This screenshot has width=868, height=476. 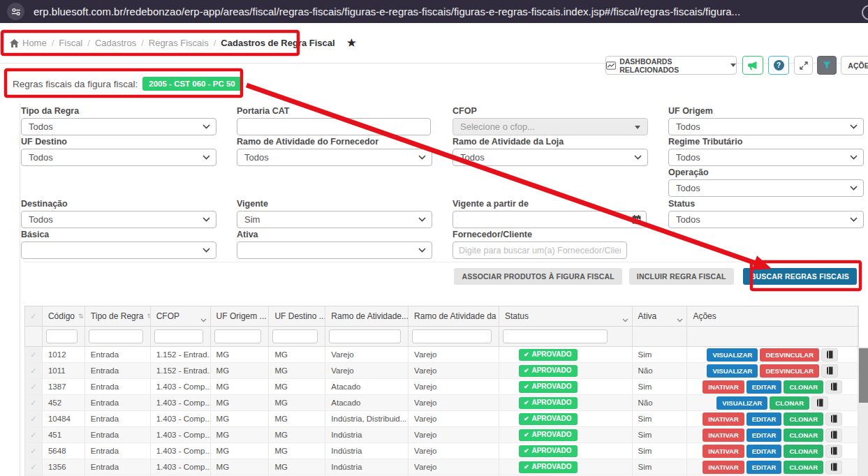 I want to click on col-filter-ramo-atividade-fornecedor, so click(x=367, y=336).